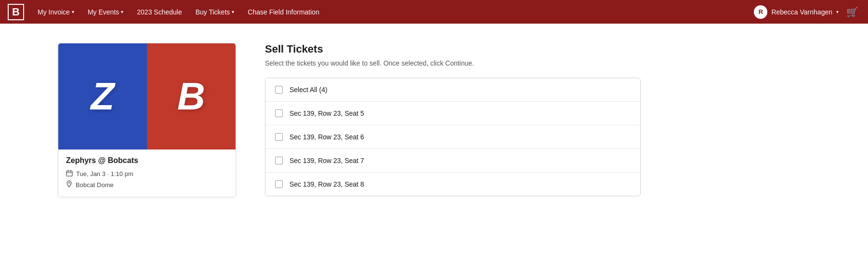 This screenshot has width=868, height=258. I want to click on ticket-row: Sec 139, Row 23, Seat 7, so click(453, 161).